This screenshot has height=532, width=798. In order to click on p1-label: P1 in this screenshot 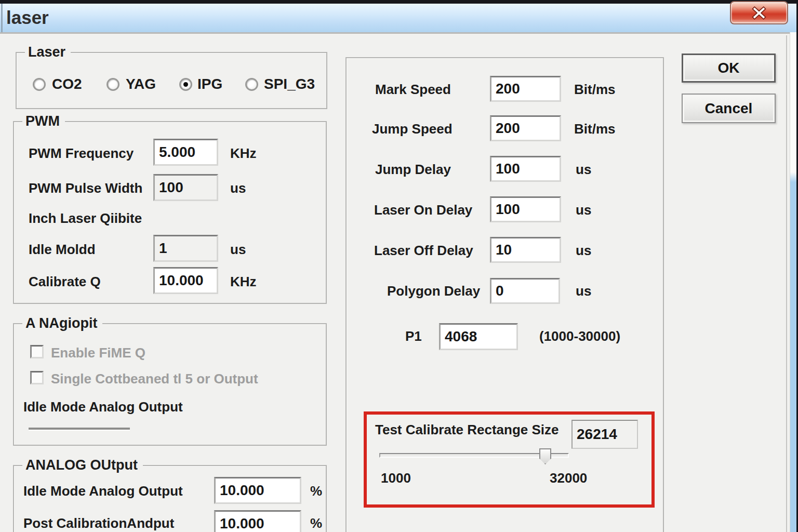, I will do `click(414, 336)`.